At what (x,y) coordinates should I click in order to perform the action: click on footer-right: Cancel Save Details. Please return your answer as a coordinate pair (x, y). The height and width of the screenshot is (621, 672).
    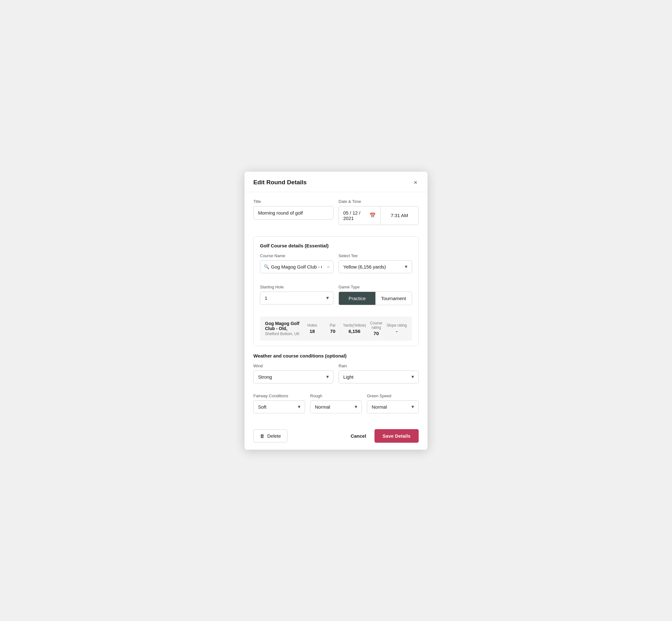
    Looking at the image, I should click on (383, 436).